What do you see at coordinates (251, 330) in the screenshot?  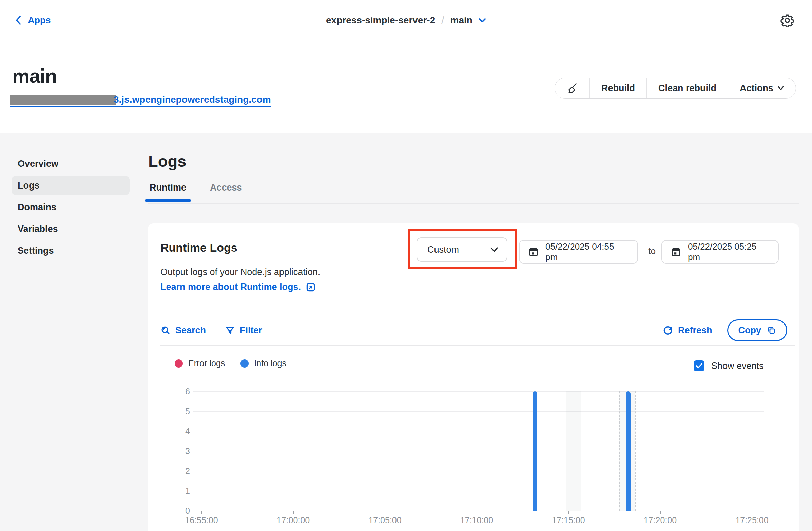 I see `filter-label: Filter` at bounding box center [251, 330].